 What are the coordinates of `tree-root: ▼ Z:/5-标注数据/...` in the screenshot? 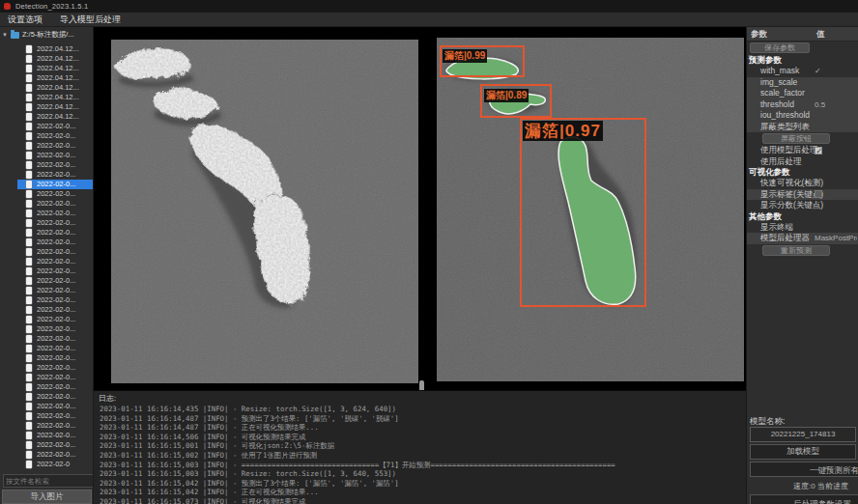 It's located at (39, 35).